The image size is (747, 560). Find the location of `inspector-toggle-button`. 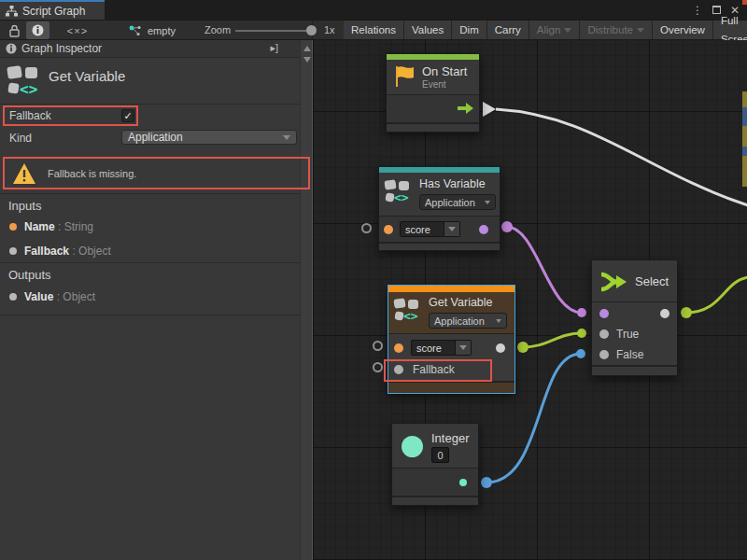

inspector-toggle-button is located at coordinates (37, 30).